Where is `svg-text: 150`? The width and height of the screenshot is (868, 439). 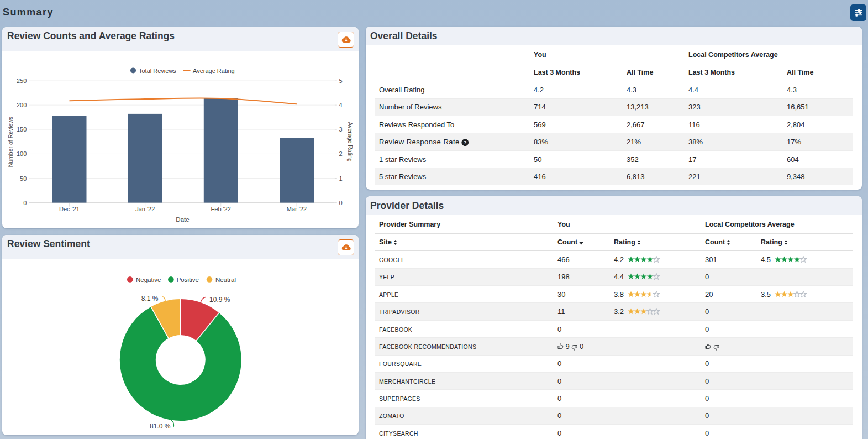
svg-text: 150 is located at coordinates (22, 129).